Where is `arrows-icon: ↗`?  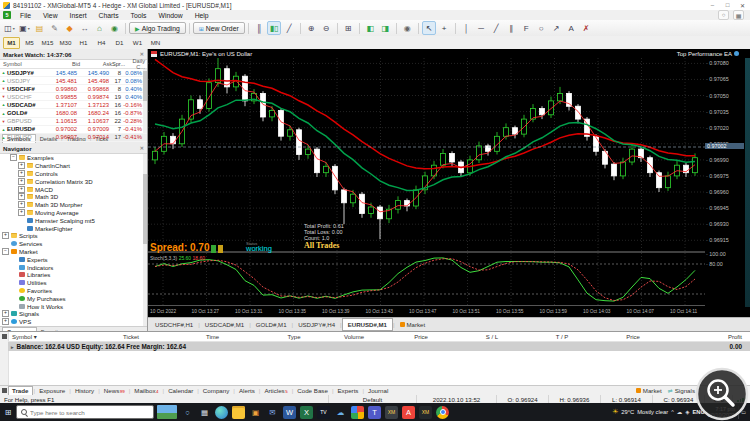
arrows-icon: ↗ is located at coordinates (556, 28).